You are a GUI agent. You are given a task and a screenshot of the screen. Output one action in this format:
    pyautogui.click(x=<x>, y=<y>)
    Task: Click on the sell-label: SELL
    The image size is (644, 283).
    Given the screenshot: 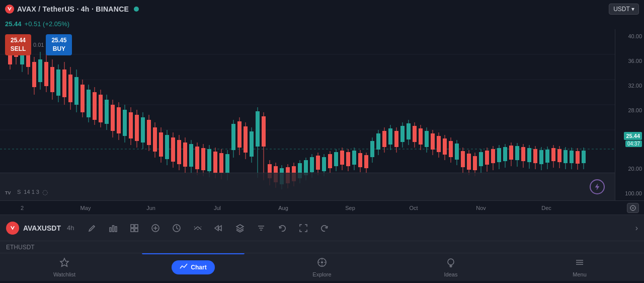 What is the action you would take?
    pyautogui.click(x=18, y=49)
    